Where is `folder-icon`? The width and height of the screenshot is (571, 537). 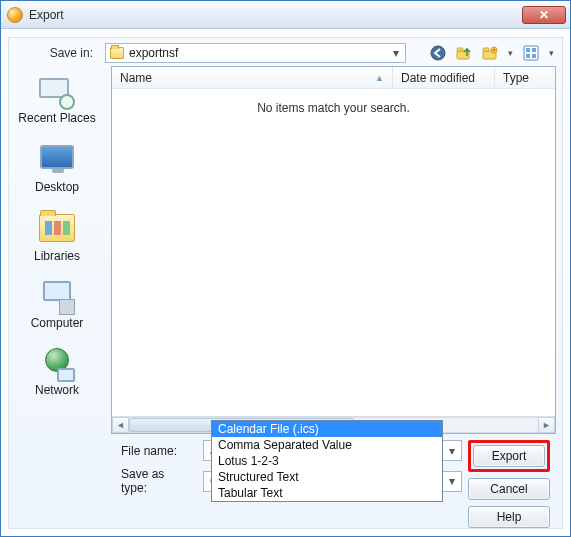 folder-icon is located at coordinates (117, 53).